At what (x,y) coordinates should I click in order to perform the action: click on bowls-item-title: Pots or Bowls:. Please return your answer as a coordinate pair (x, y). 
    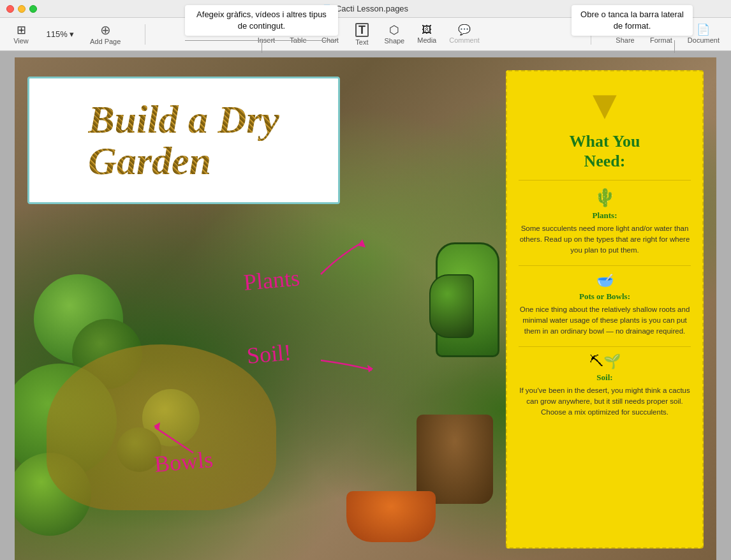
    Looking at the image, I should click on (605, 297).